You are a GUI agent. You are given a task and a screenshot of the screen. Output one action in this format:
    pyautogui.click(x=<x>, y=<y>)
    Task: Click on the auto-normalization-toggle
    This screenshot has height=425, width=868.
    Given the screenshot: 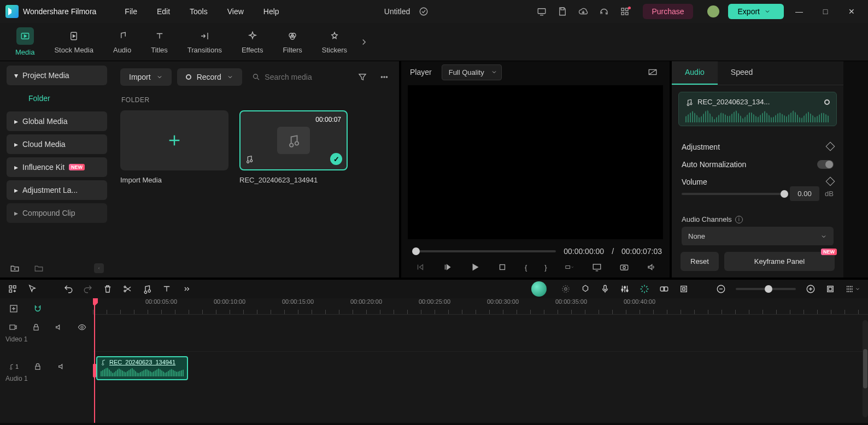 What is the action you would take?
    pyautogui.click(x=825, y=164)
    